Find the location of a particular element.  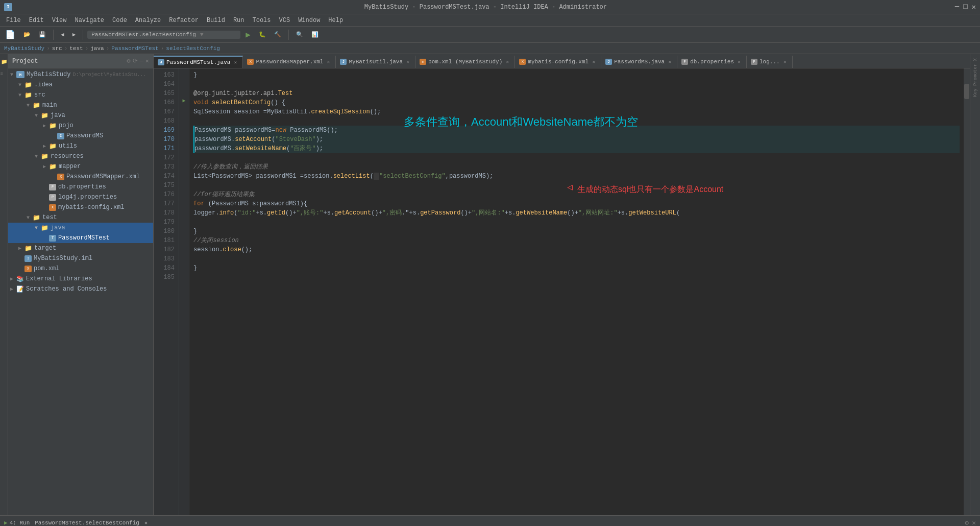

tree-item-pojo: ▶ 📁 pojo is located at coordinates (81, 126).